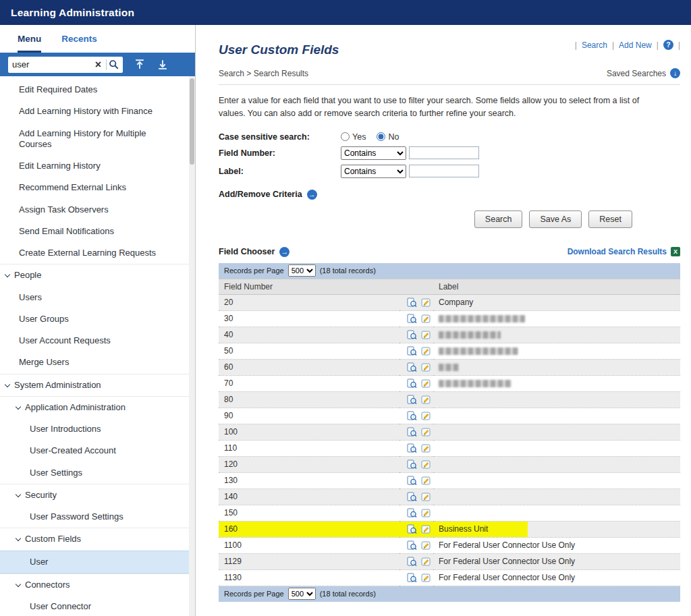 The width and height of the screenshot is (691, 616). Describe the element at coordinates (444, 152) in the screenshot. I see `field-number-input` at that location.